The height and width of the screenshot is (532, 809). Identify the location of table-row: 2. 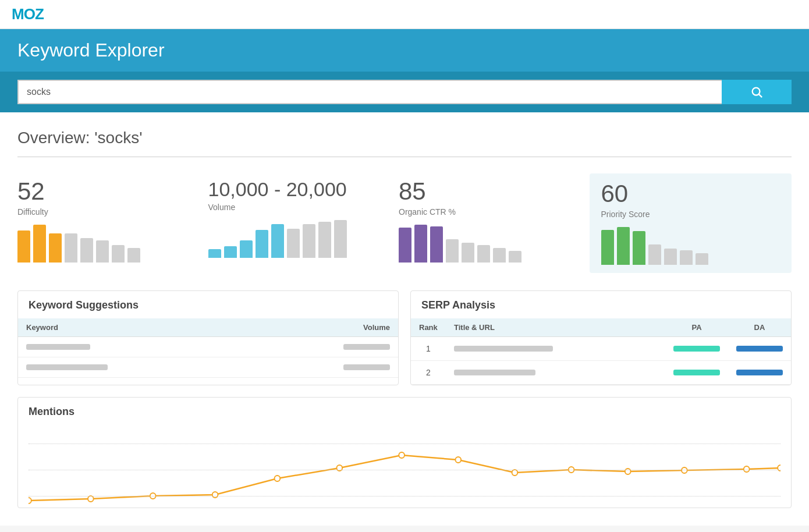
(601, 373).